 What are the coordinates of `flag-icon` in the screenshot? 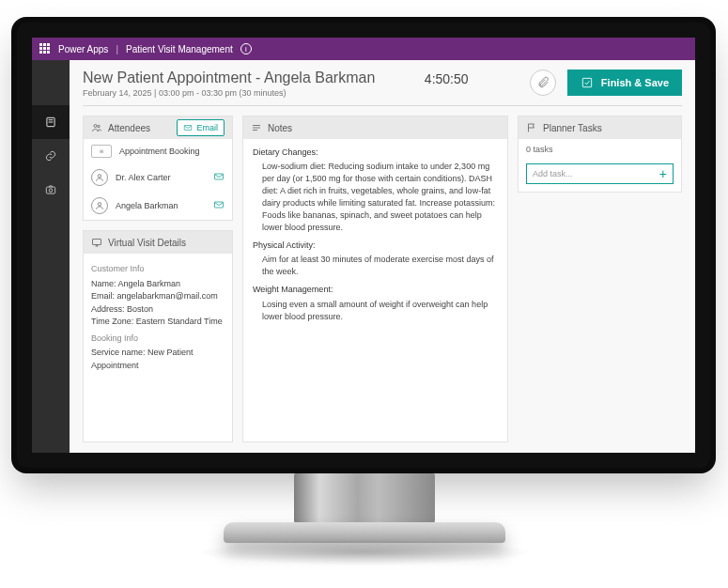 It's located at (532, 128).